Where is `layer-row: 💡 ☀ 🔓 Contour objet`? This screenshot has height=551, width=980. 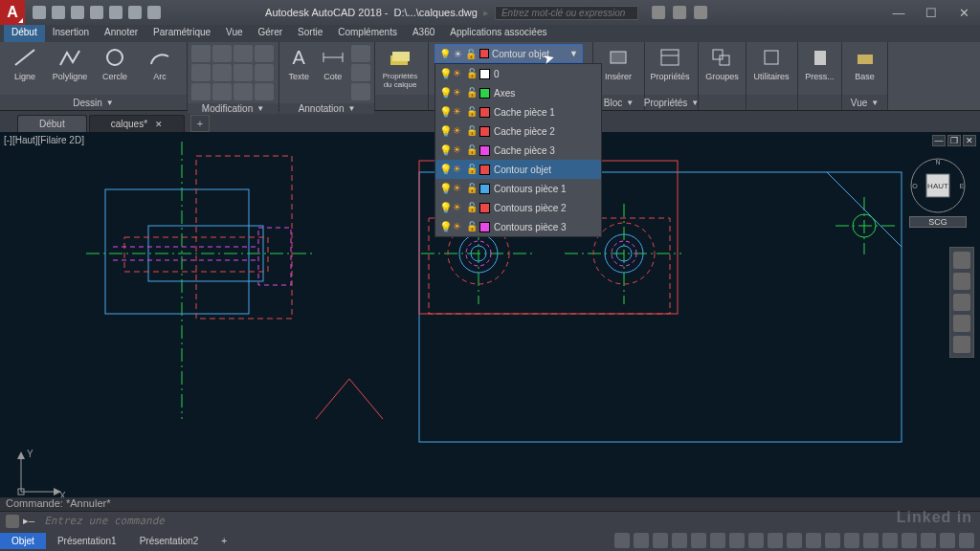 layer-row: 💡 ☀ 🔓 Contour objet is located at coordinates (519, 169).